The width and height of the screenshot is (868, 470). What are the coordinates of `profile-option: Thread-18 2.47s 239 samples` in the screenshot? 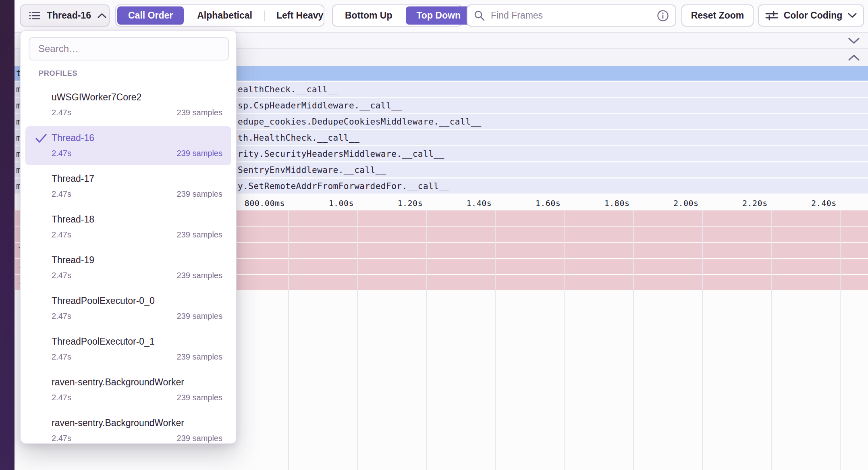 It's located at (128, 230).